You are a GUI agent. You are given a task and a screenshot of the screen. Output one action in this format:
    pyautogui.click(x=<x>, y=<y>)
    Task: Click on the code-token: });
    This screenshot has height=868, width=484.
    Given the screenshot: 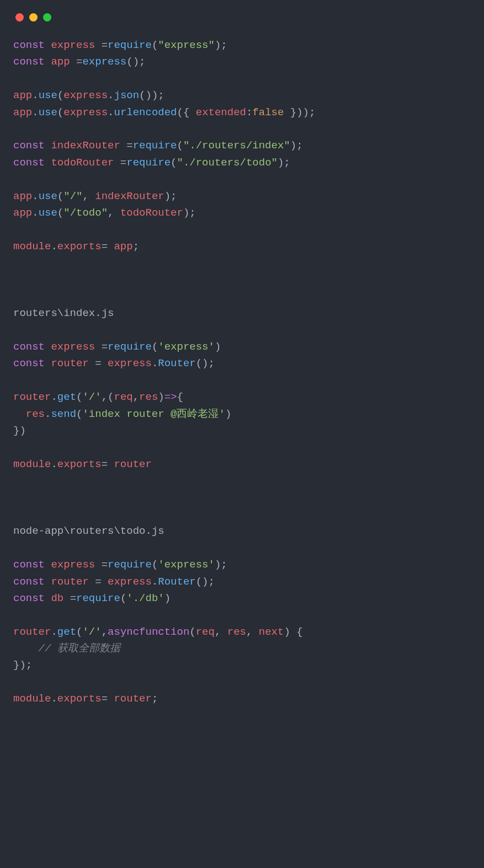 What is the action you would take?
    pyautogui.click(x=23, y=665)
    